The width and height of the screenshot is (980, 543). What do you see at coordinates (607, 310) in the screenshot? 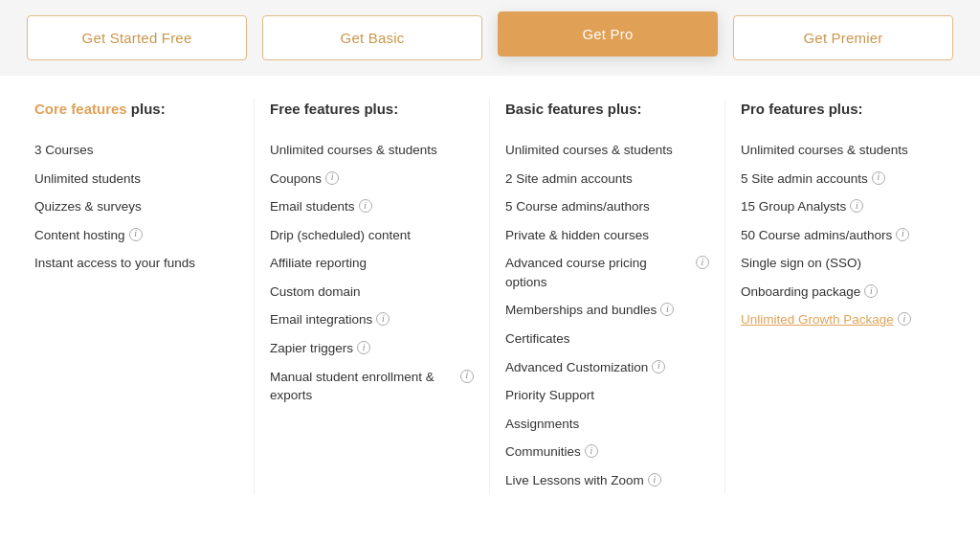
I see `list-item: Memberships and bundlesi` at bounding box center [607, 310].